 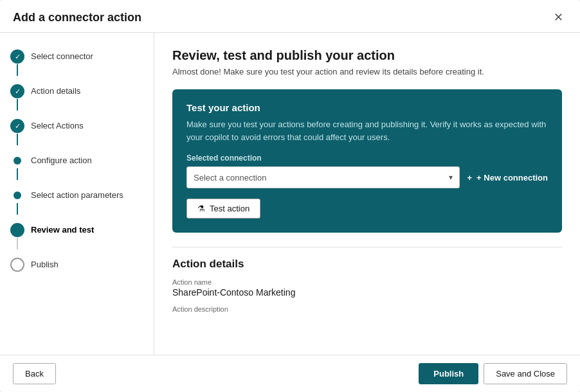 What do you see at coordinates (57, 126) in the screenshot?
I see `step-label-3: Select Actions` at bounding box center [57, 126].